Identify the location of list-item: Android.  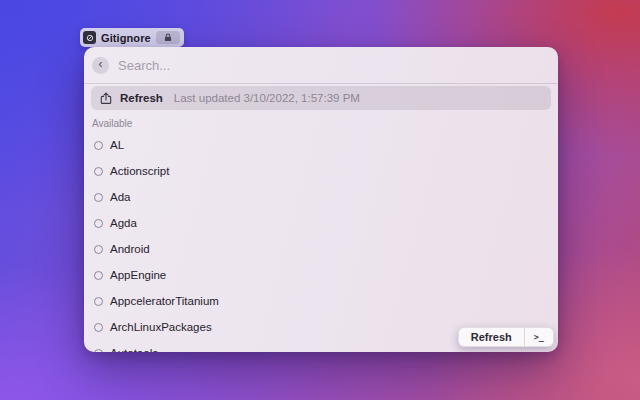
(321, 249).